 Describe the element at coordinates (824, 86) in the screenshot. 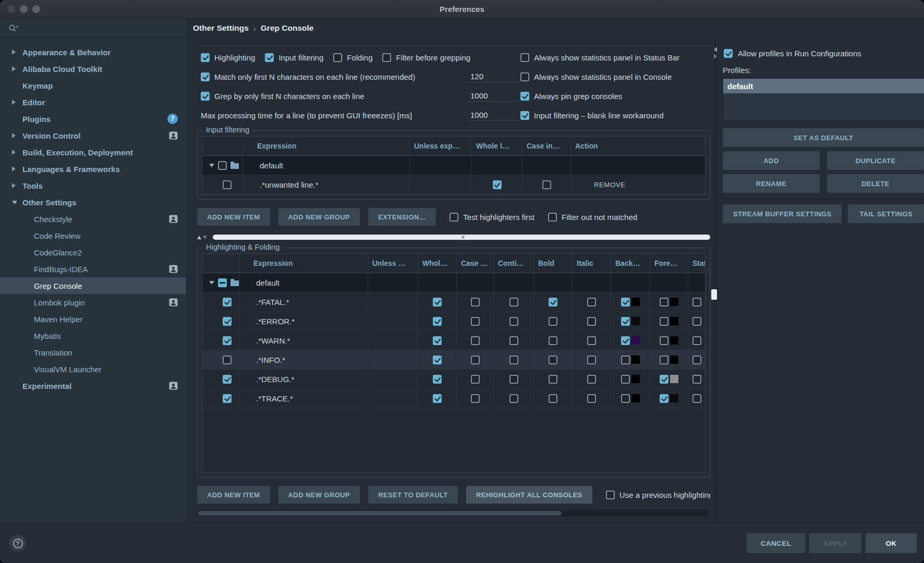

I see `profile-list-item: default` at that location.